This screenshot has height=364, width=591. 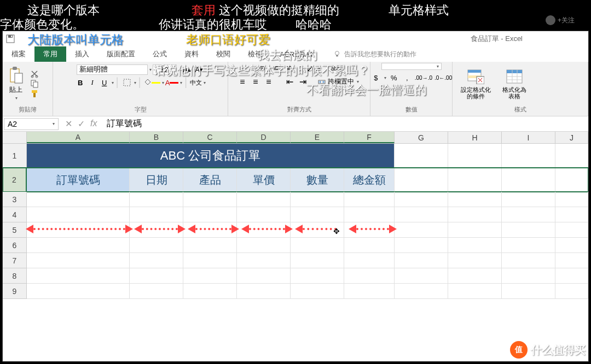 What do you see at coordinates (263, 68) in the screenshot?
I see `align-top-icon: ≡` at bounding box center [263, 68].